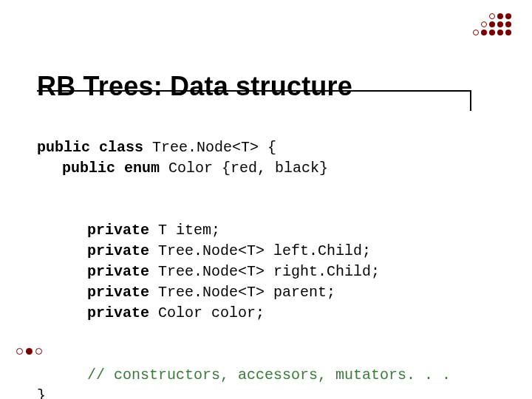 Image resolution: width=532 pixels, height=399 pixels. Describe the element at coordinates (186, 293) in the screenshot. I see `code-line-6: private Tree.Node<T> parent;` at that location.